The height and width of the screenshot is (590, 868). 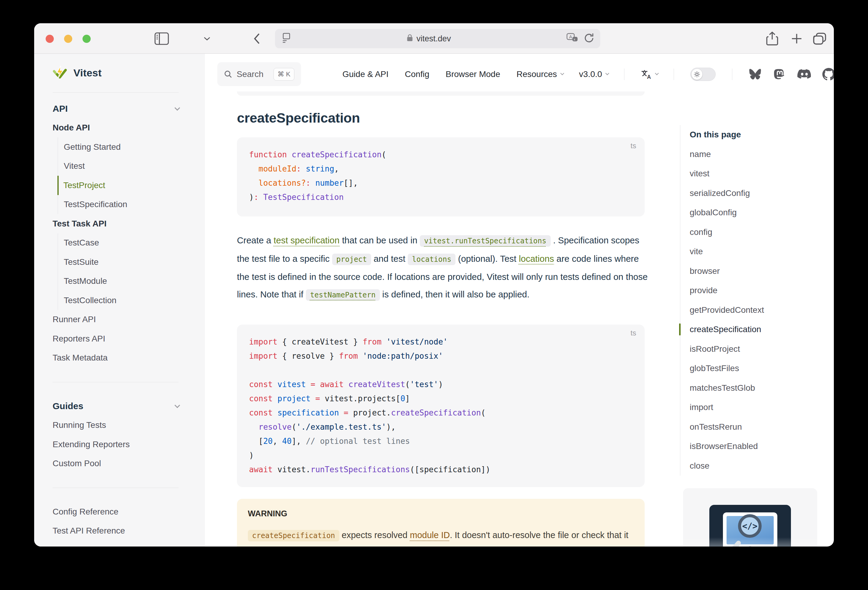 I want to click on zoom-window-button, so click(x=87, y=39).